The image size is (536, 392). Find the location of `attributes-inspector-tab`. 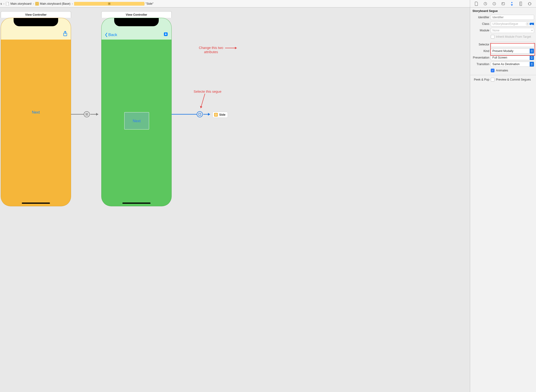

attributes-inspector-tab is located at coordinates (512, 4).